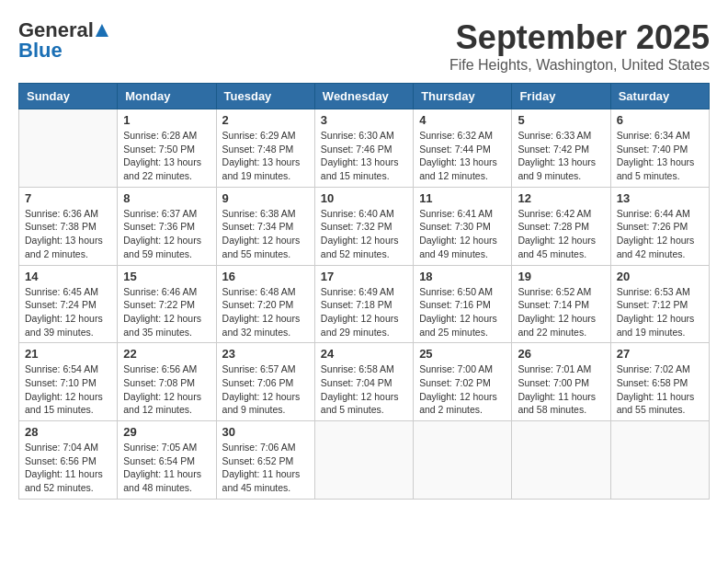 Image resolution: width=728 pixels, height=563 pixels. What do you see at coordinates (364, 353) in the screenshot?
I see `day-number: 24` at bounding box center [364, 353].